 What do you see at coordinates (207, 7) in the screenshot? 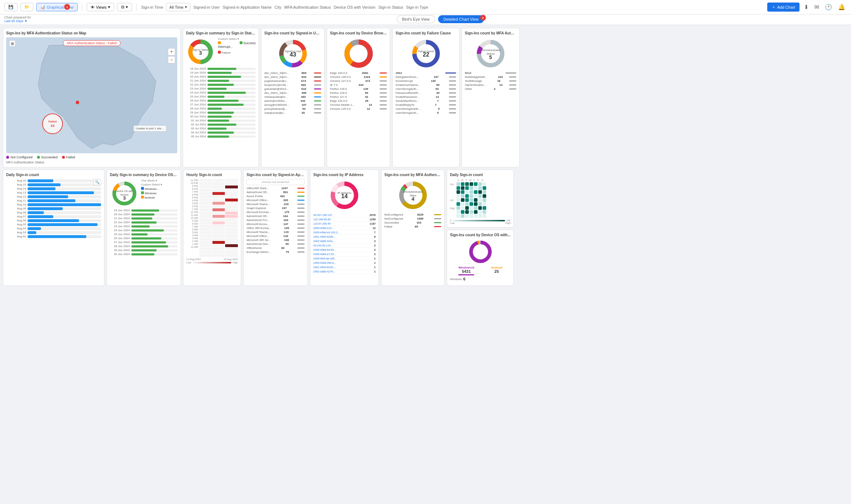
I see `signed-user-label: Signed-in User` at bounding box center [207, 7].